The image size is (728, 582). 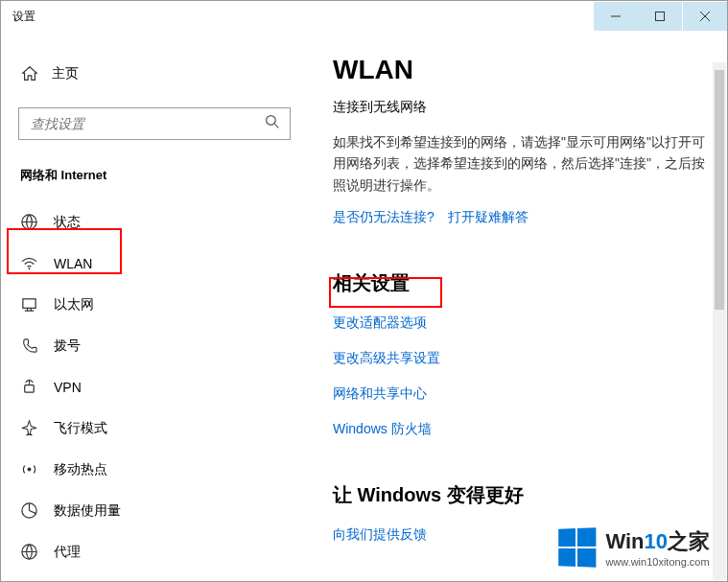 What do you see at coordinates (163, 387) in the screenshot?
I see `nav-item-vpn: VPN` at bounding box center [163, 387].